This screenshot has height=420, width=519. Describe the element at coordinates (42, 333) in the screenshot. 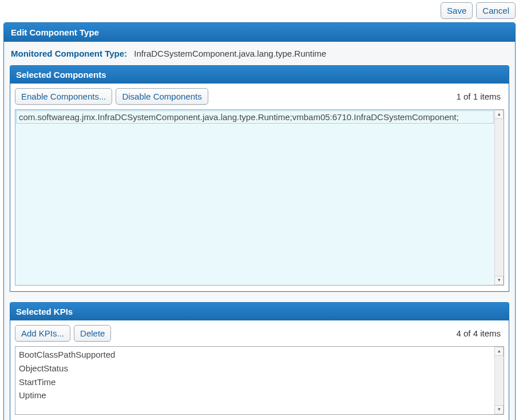

I see `add-kpis-button: Add KPIs...` at that location.